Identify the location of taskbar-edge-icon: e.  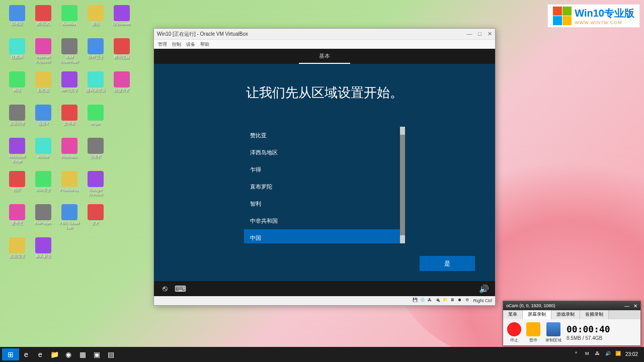
(26, 354).